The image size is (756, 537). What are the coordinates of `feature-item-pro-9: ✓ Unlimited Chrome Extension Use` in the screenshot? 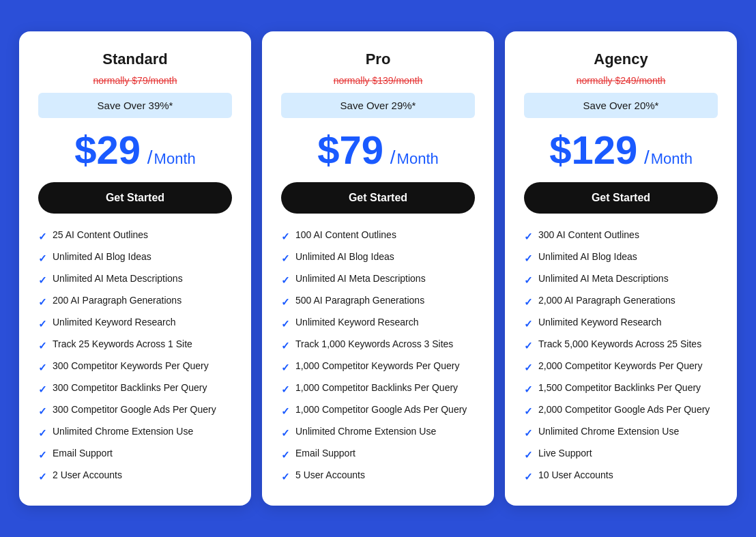 It's located at (378, 433).